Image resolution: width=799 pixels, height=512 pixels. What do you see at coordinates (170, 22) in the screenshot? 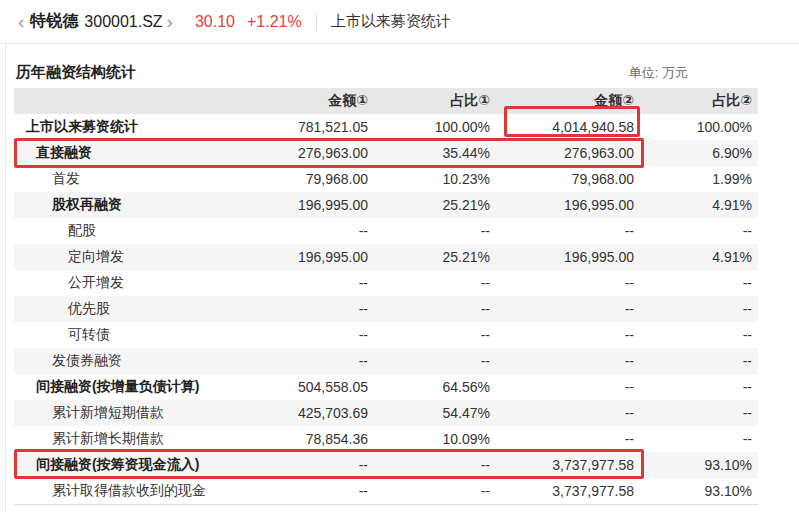
I see `forward-chevron-icon: ›` at bounding box center [170, 22].